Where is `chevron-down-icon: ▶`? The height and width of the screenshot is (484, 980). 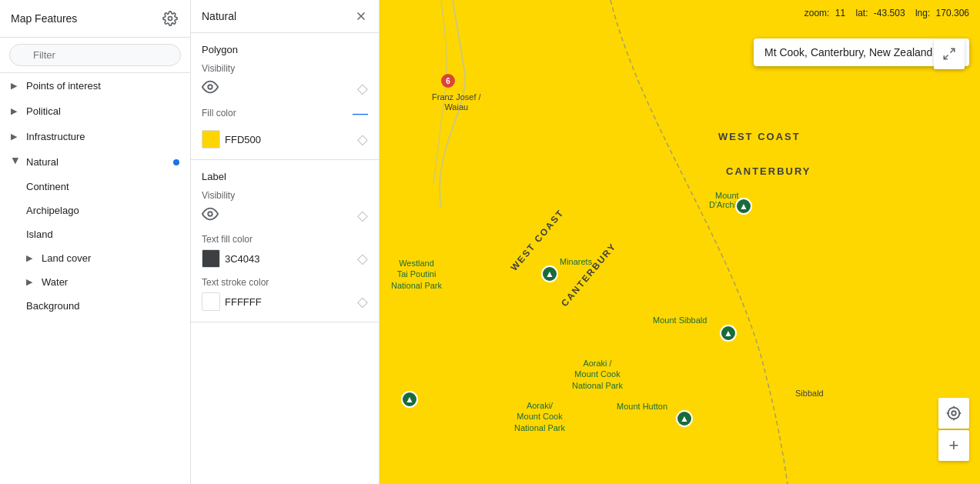 chevron-down-icon: ▶ is located at coordinates (15, 162).